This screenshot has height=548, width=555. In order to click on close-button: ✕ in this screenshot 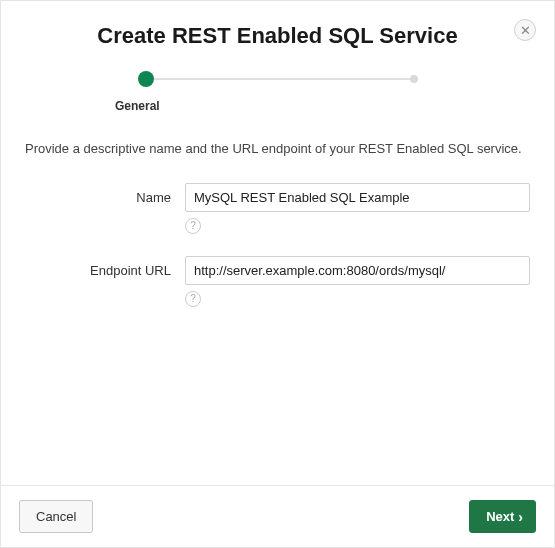, I will do `click(525, 30)`.